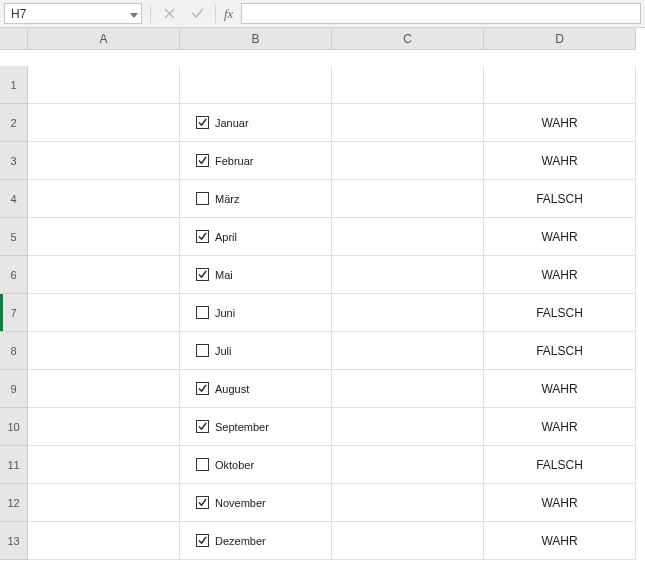 This screenshot has width=645, height=570. What do you see at coordinates (14, 465) in the screenshot?
I see `row-header: 11` at bounding box center [14, 465].